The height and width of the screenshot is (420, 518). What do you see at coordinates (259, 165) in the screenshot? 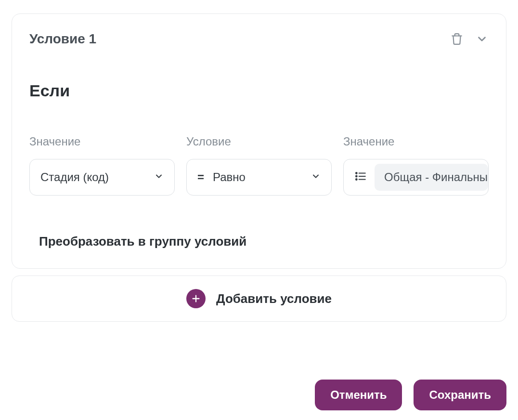
I see `condition-fields: Значение Стадия (код) Условие = Равно Зн…` at bounding box center [259, 165].